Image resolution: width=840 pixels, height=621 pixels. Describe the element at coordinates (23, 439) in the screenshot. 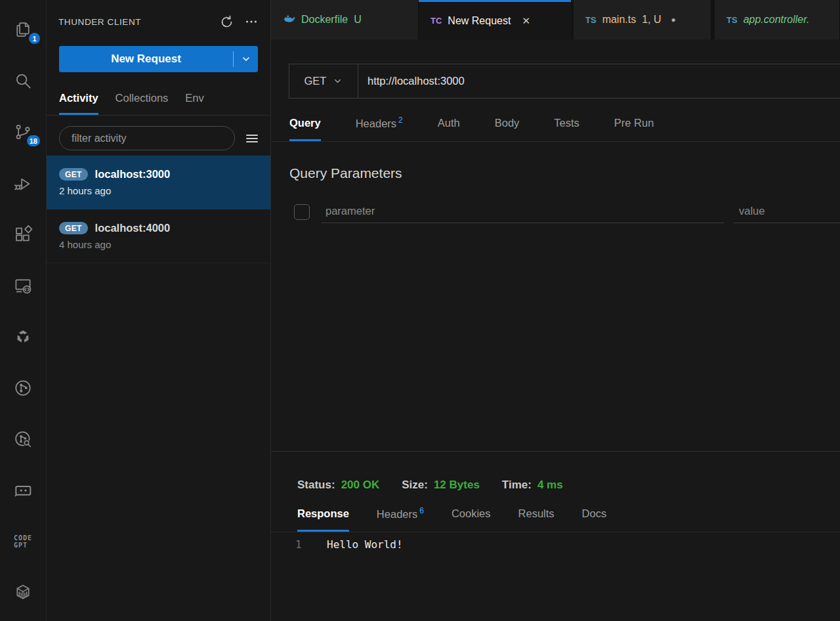

I see `sidebar-item-git-history-search` at that location.